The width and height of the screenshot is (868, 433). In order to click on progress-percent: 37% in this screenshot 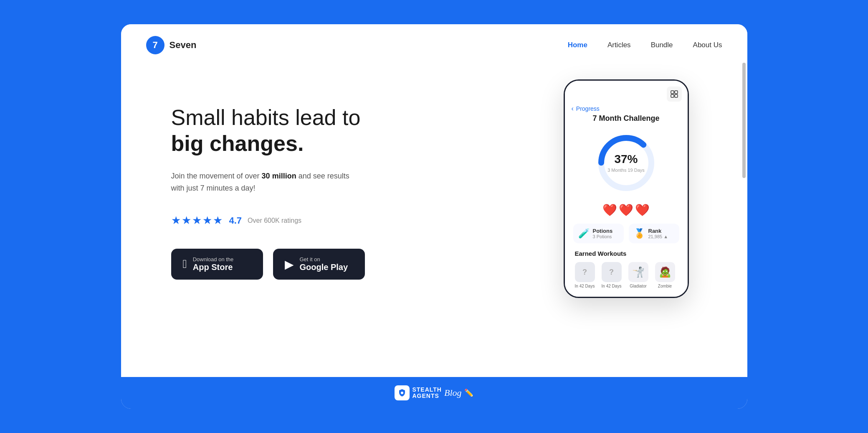, I will do `click(626, 159)`.